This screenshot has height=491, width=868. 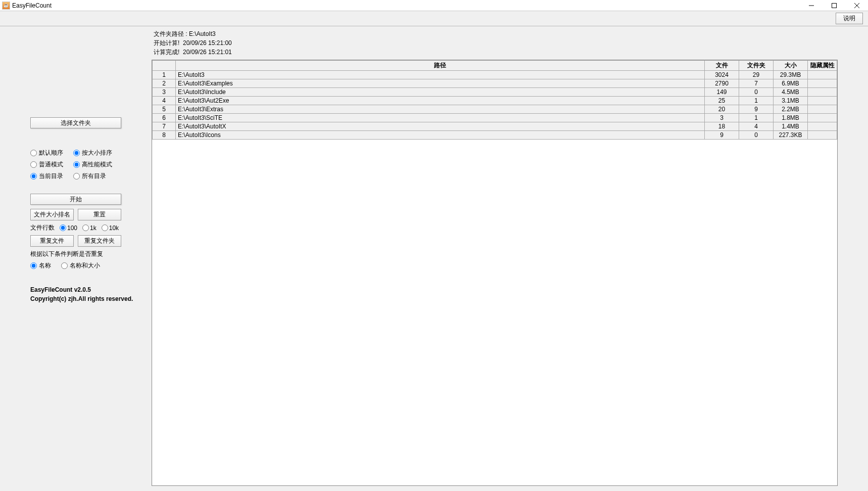 What do you see at coordinates (756, 136) in the screenshot?
I see `cell-folders: 0` at bounding box center [756, 136].